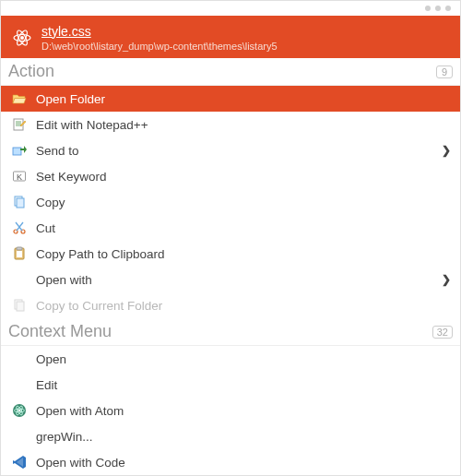  I want to click on action-cut: Cut, so click(230, 228).